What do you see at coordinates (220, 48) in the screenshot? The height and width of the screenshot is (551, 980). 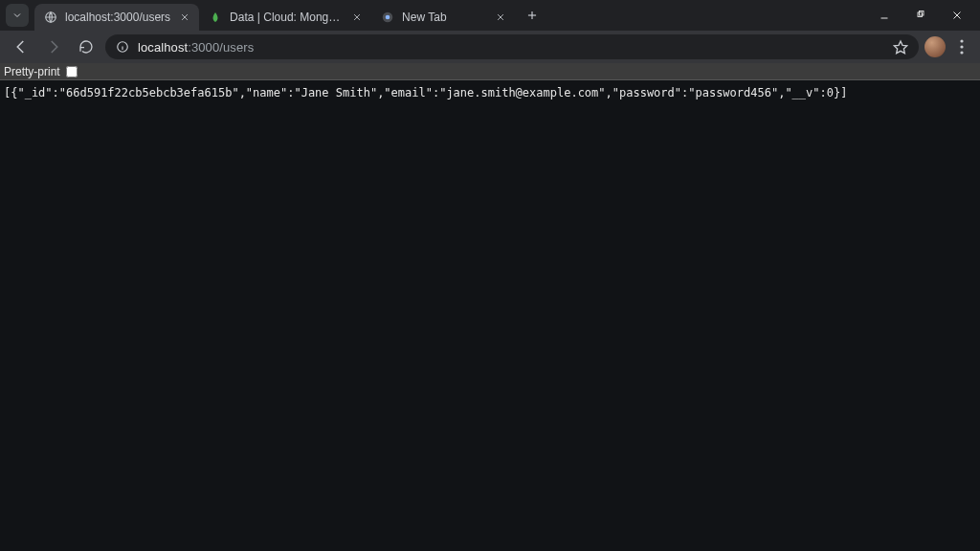 I see `url-path: :3000/users` at bounding box center [220, 48].